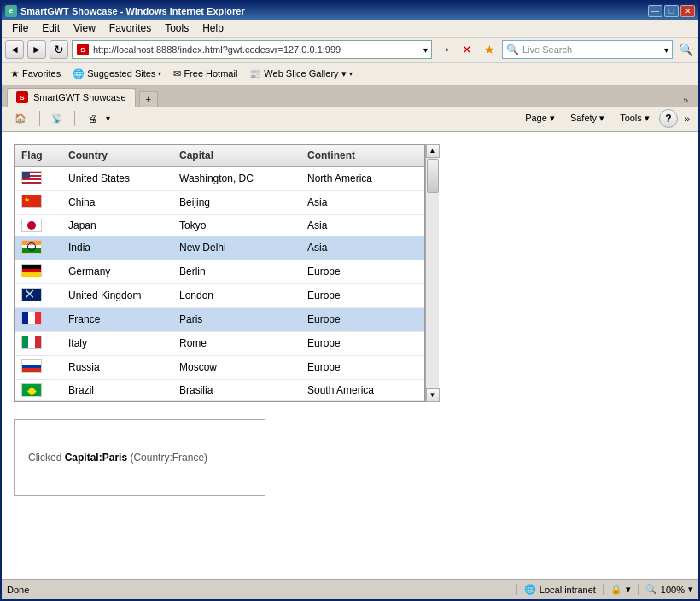 Image resolution: width=700 pixels, height=601 pixels. I want to click on capital-cell: Beijing, so click(236, 202).